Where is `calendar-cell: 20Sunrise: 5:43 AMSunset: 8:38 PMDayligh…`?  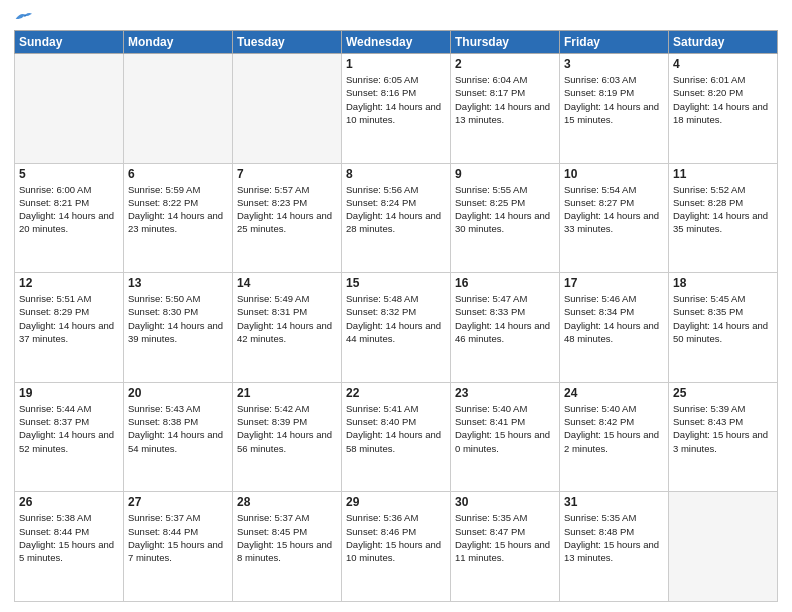
calendar-cell: 20Sunrise: 5:43 AMSunset: 8:38 PMDayligh… is located at coordinates (178, 437).